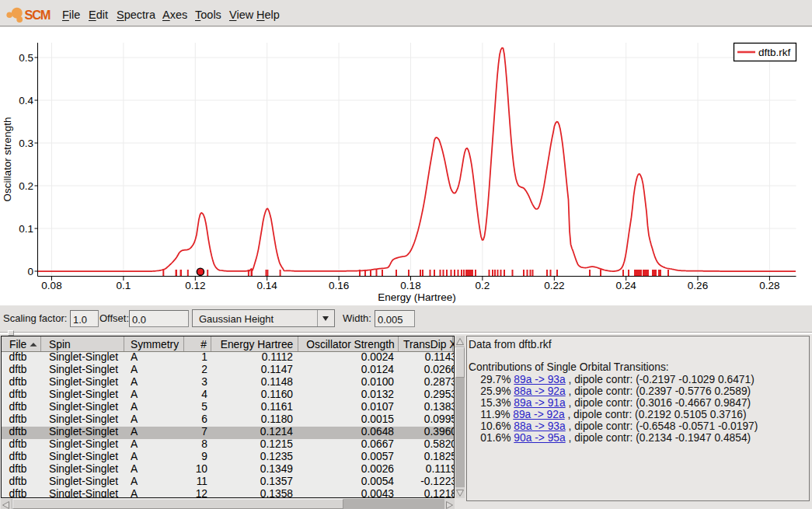 The width and height of the screenshot is (812, 509). Describe the element at coordinates (267, 286) in the screenshot. I see `svg-text: 0.14` at that location.